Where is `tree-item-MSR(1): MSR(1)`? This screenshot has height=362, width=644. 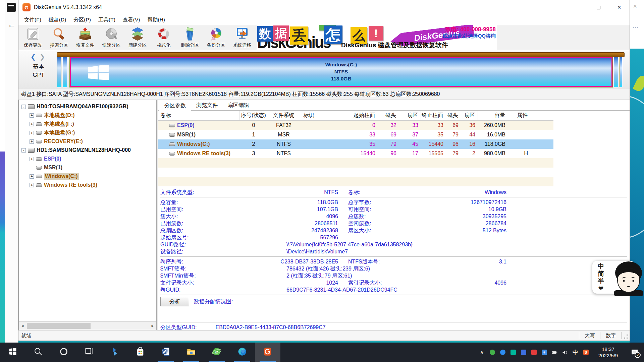
tree-item-MSR(1): MSR(1) is located at coordinates (88, 168).